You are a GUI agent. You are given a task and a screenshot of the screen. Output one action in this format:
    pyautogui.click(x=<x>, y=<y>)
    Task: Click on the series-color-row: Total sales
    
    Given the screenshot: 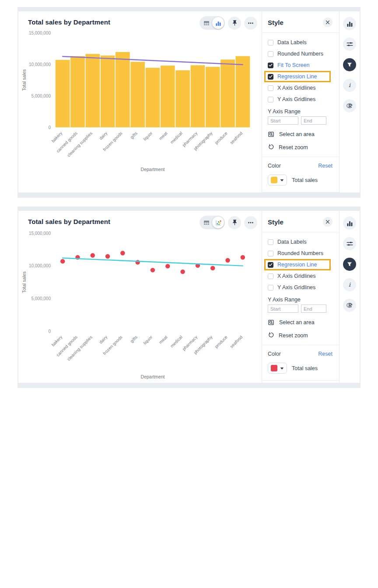 What is the action you would take?
    pyautogui.click(x=300, y=368)
    